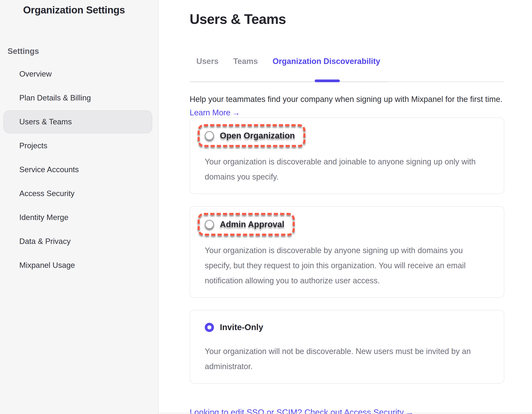 The image size is (532, 414). What do you see at coordinates (347, 82) in the screenshot?
I see `tab-divider` at bounding box center [347, 82].